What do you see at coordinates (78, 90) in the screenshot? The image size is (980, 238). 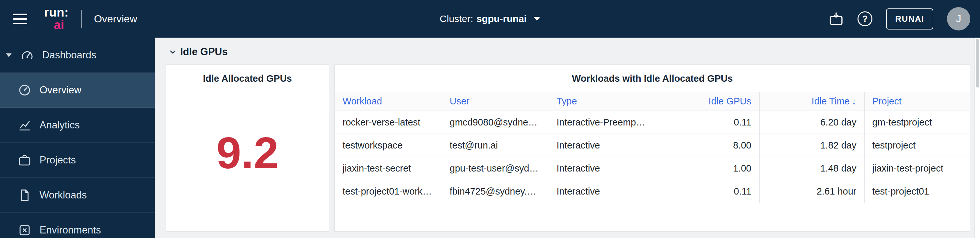 I see `sidebar-item-overview: Overview` at bounding box center [78, 90].